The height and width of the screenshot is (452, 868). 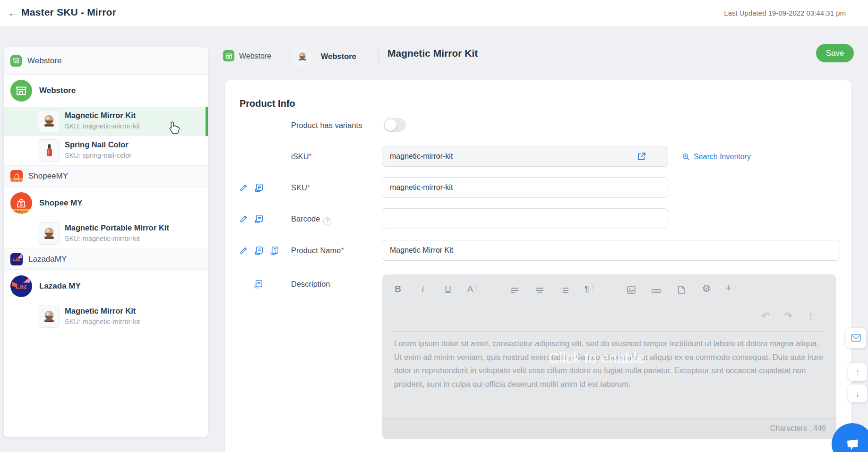 I want to click on product-row-spring-nail-color: Spring Nail Color SKU: spring-nail-color, so click(x=106, y=151).